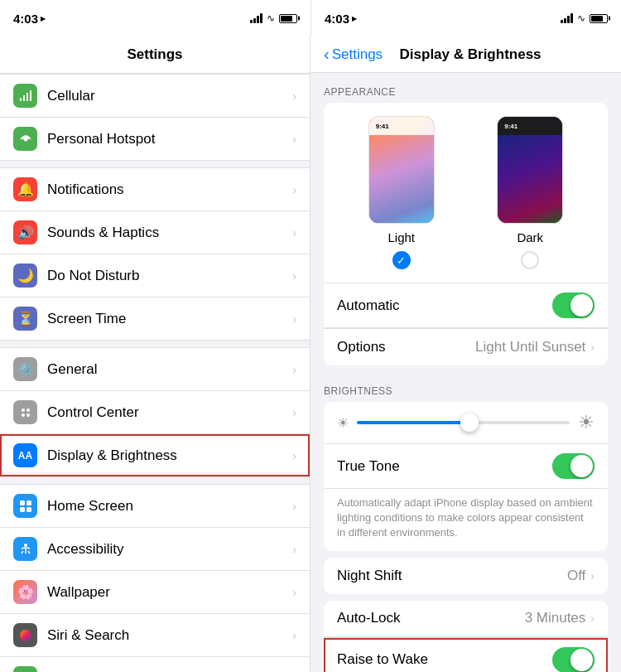 This screenshot has height=672, width=621. I want to click on true-tone-row: True Tone, so click(465, 467).